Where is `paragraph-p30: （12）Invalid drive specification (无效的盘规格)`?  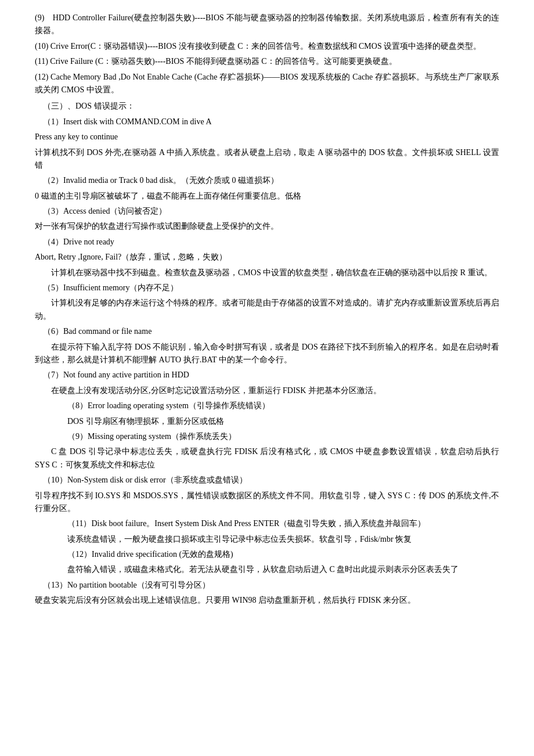 paragraph-p30: （12）Invalid drive specification (无效的盘规格) is located at coordinates (267, 555).